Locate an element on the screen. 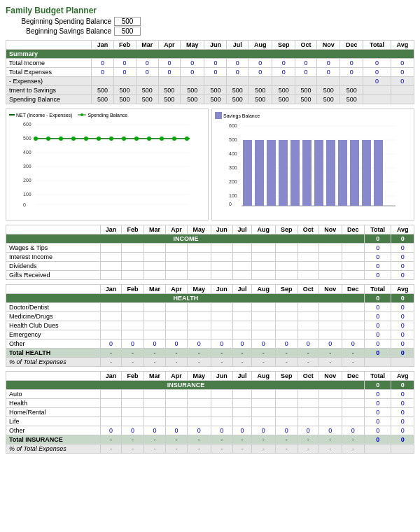  health-header-row: HEALTH 0 0 is located at coordinates (210, 298).